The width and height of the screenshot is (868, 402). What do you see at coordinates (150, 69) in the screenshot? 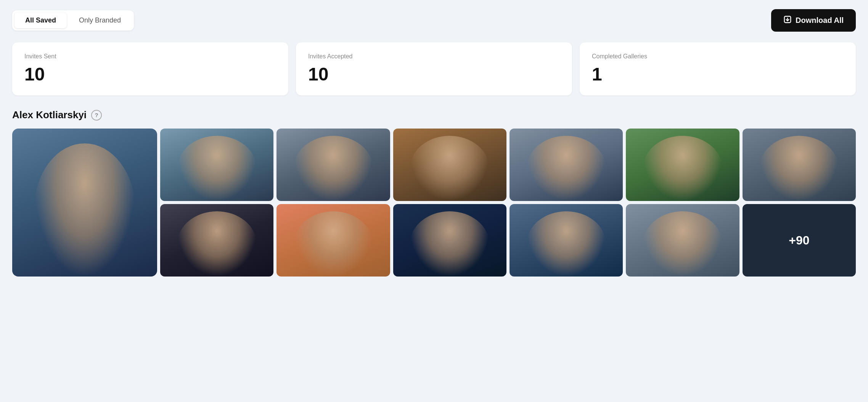
I see `stat-card-invites-sent: Invites Sent 10` at bounding box center [150, 69].